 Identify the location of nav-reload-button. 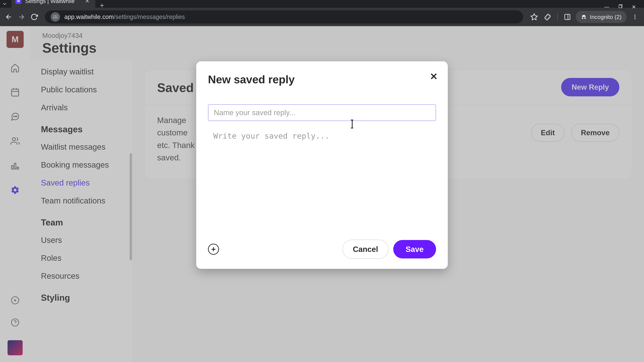
(34, 17).